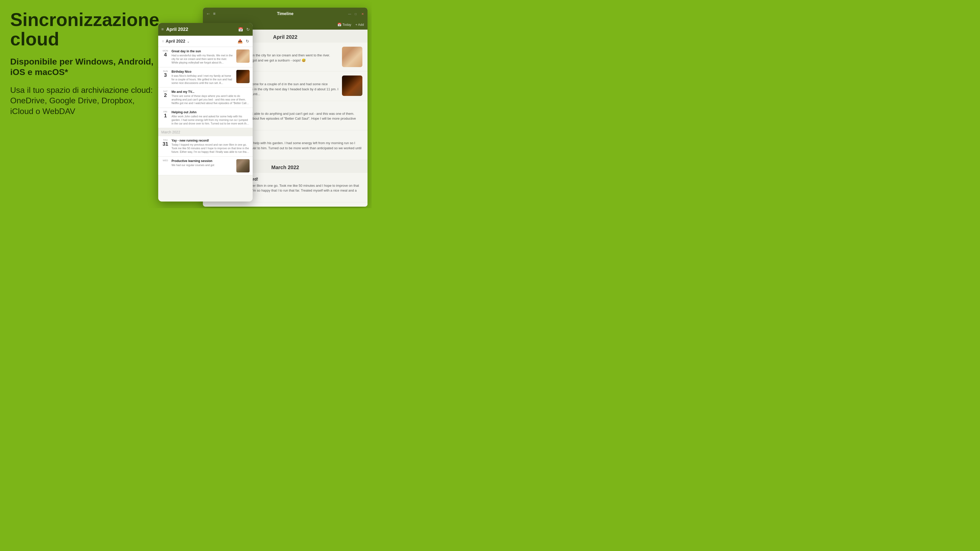  I want to click on day-name: WED, so click(165, 160).